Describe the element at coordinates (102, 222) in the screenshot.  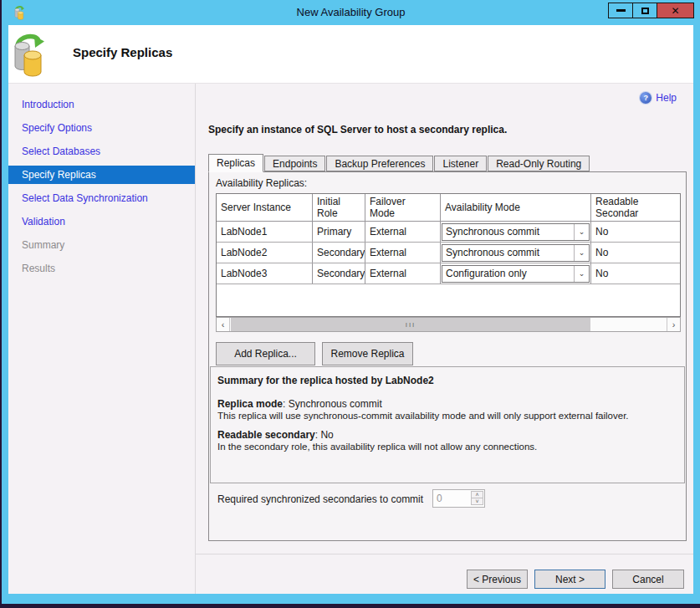
I see `step-validation: Validation` at that location.